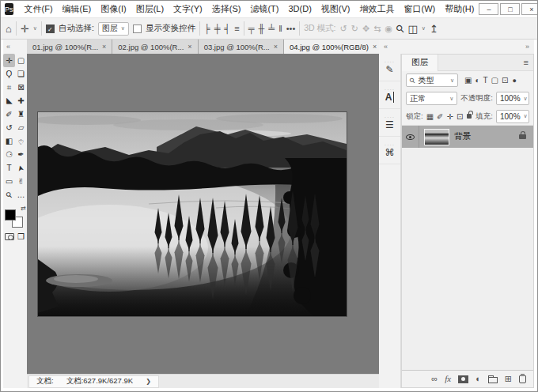  What do you see at coordinates (21, 194) in the screenshot?
I see `edit-toolbar-button: …` at bounding box center [21, 194].